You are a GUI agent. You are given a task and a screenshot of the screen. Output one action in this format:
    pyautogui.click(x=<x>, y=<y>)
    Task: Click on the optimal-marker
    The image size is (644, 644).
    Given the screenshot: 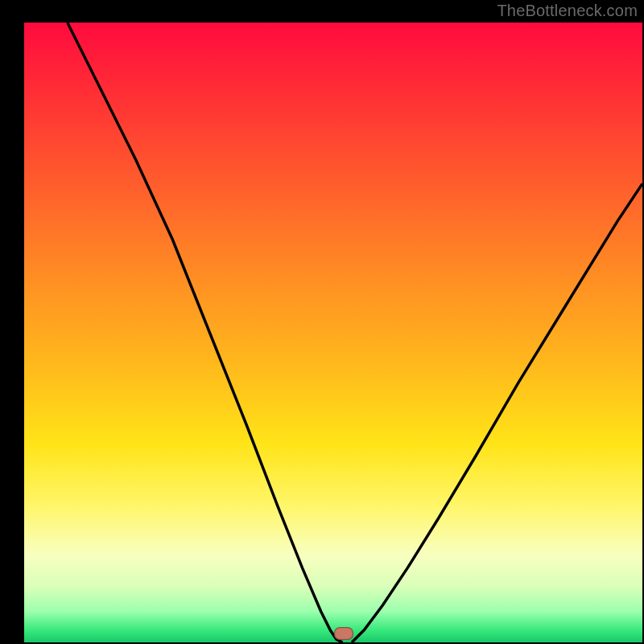 What is the action you would take?
    pyautogui.click(x=344, y=634)
    